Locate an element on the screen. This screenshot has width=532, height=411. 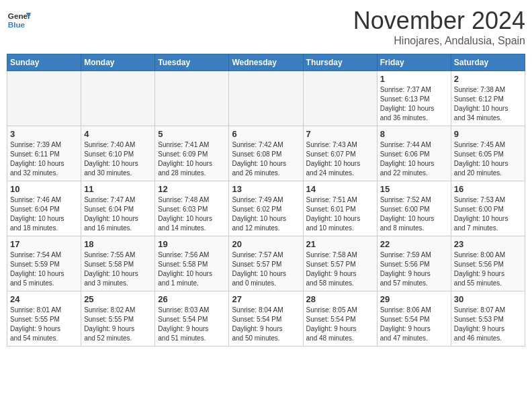
weekday-header-sunday: Sunday is located at coordinates (44, 63).